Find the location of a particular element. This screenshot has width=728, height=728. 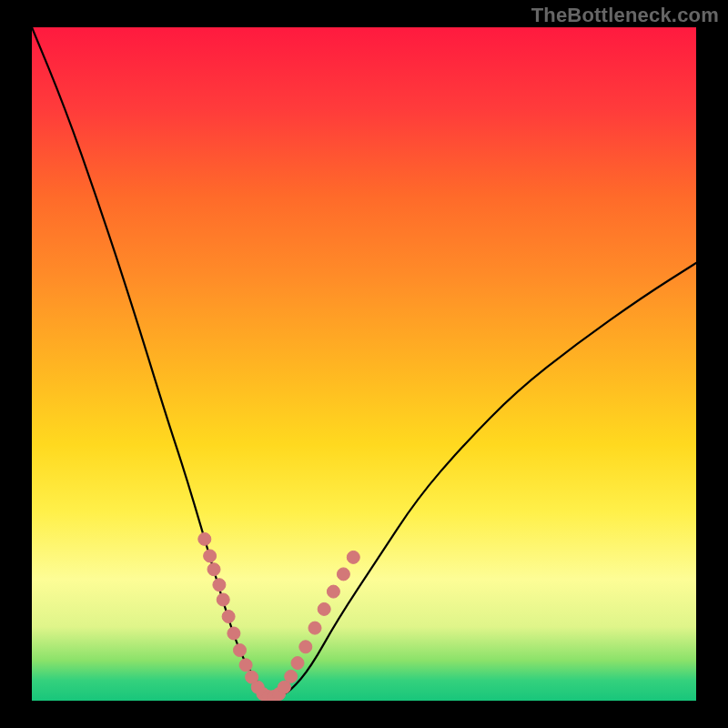

watermark-text: TheBottleneck.com is located at coordinates (625, 15).